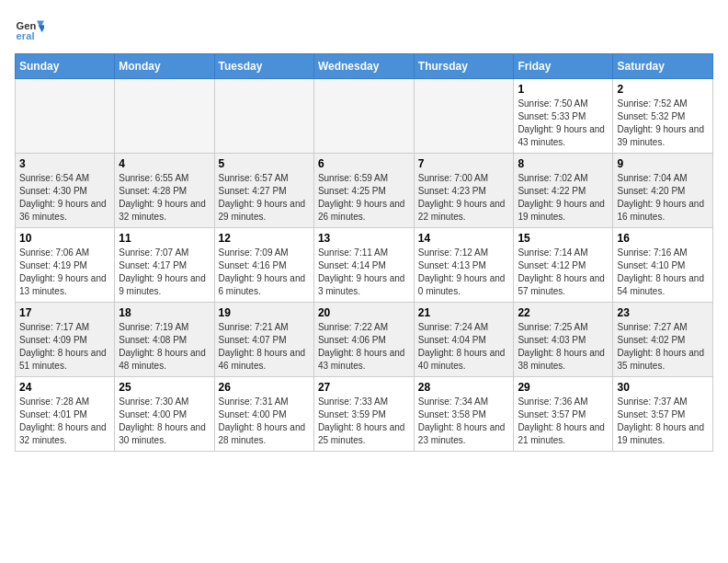 The image size is (728, 563). I want to click on day-cell: 25Sunrise: 7:30 AM Sunset: 4:00 PM Dayli…, so click(165, 414).